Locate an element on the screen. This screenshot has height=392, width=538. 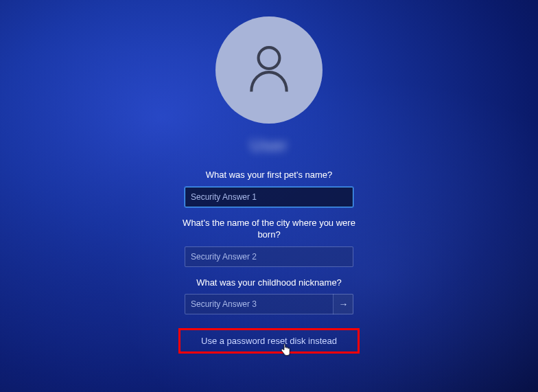
security-question-2: What's the name of the city where you we… is located at coordinates (269, 229).